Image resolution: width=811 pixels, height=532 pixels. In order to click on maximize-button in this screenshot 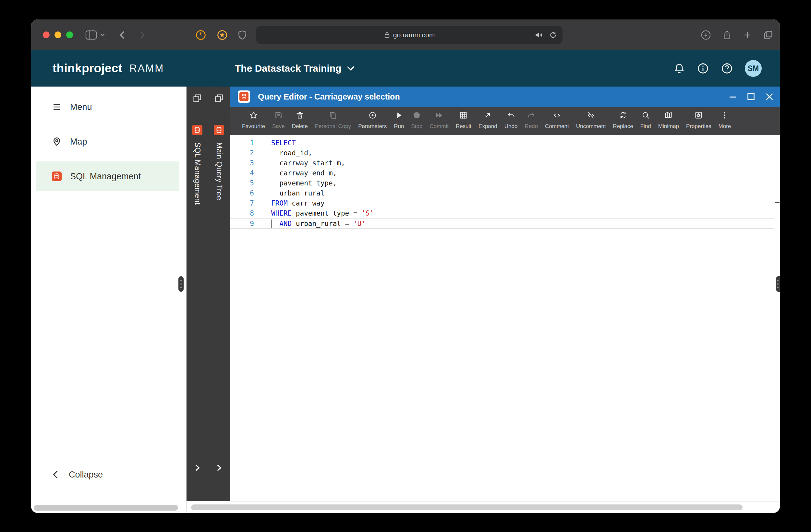, I will do `click(751, 97)`.